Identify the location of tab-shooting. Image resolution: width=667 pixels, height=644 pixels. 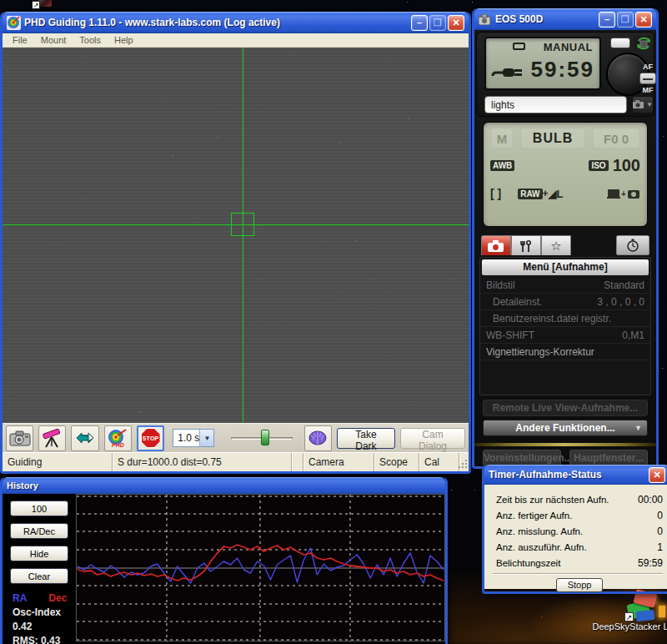
(496, 245).